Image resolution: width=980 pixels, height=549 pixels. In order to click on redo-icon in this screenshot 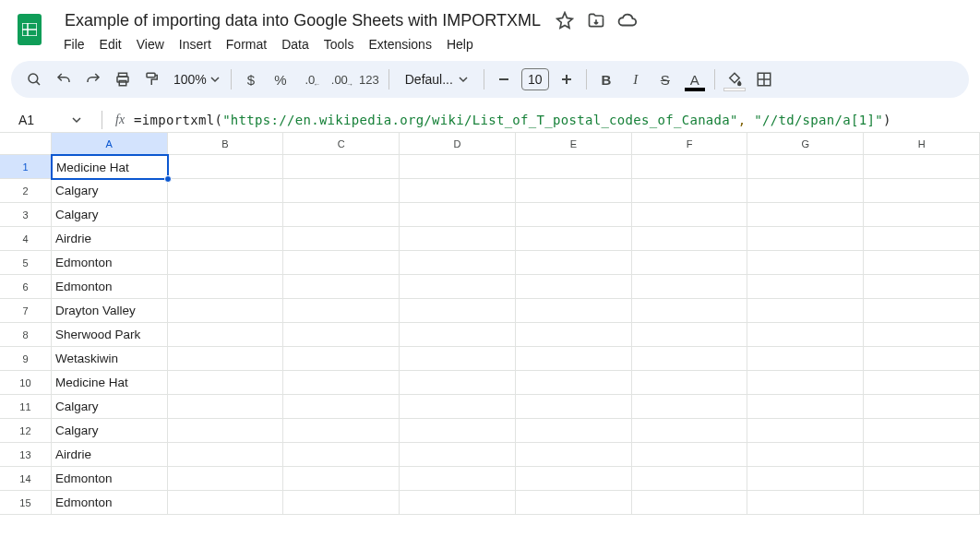, I will do `click(93, 79)`.